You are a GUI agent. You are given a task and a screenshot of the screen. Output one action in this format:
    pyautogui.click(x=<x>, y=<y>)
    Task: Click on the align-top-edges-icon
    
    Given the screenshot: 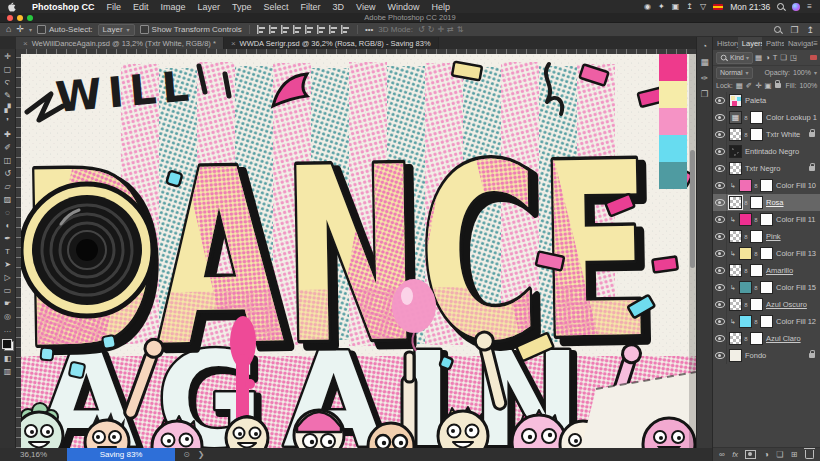 What is the action you would take?
    pyautogui.click(x=262, y=30)
    